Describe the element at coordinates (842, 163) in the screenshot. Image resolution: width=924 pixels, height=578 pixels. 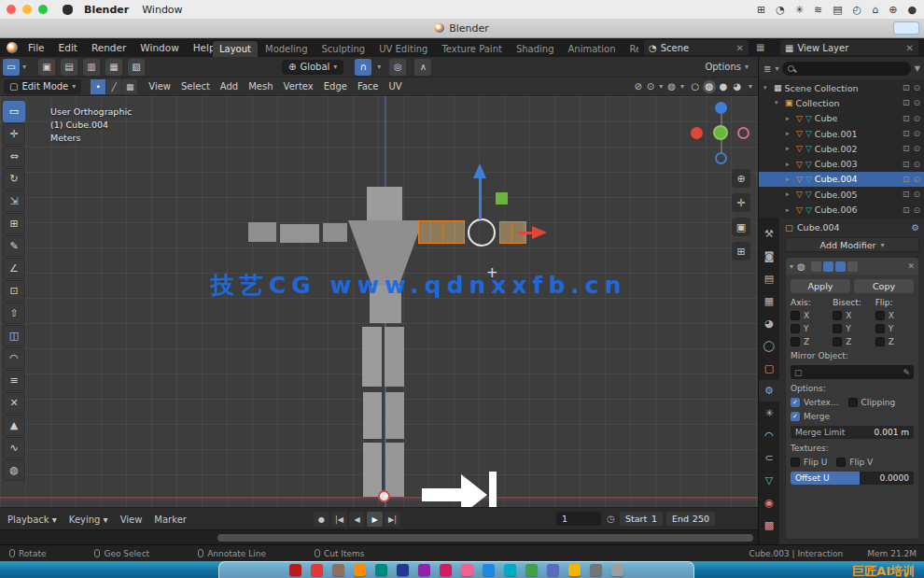
I see `outliner-row-cube-003: ▸▽▽Cube.003⊡⊙` at that location.